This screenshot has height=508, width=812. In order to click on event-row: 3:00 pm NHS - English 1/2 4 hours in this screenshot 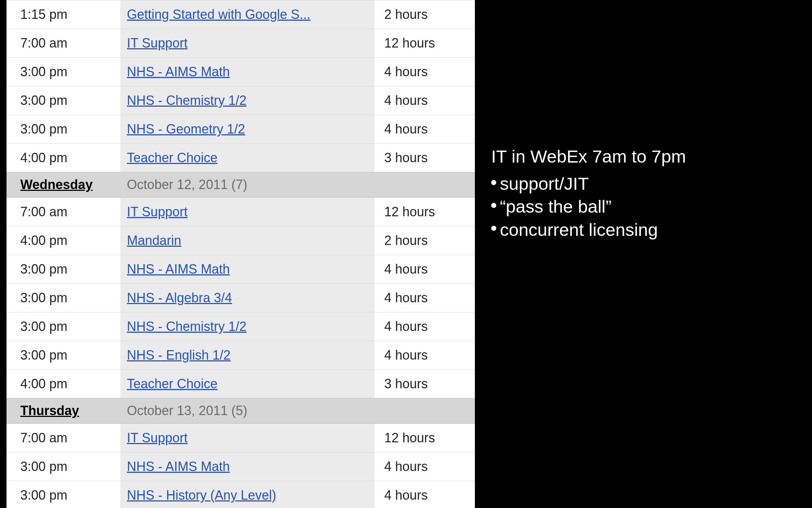, I will do `click(241, 355)`.